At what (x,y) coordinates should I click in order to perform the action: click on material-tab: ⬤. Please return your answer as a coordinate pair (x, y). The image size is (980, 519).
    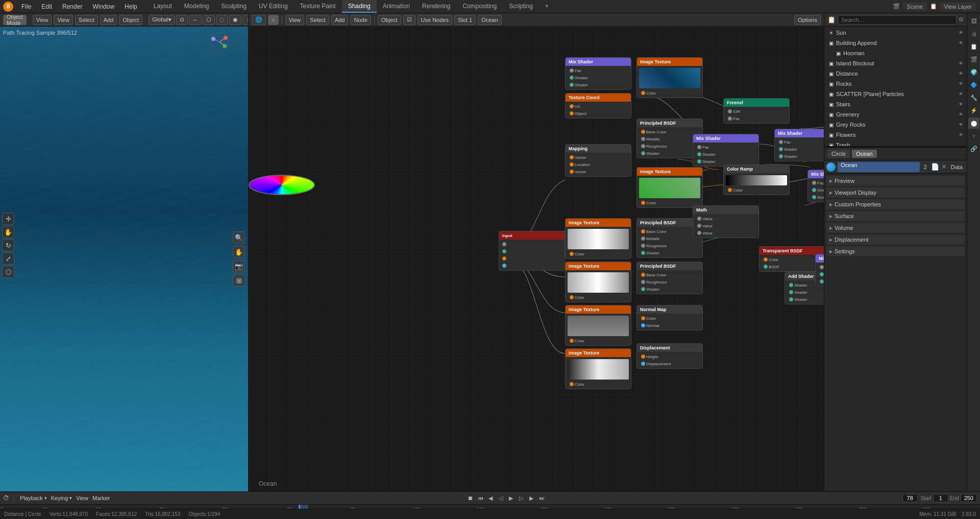
    Looking at the image, I should click on (974, 123).